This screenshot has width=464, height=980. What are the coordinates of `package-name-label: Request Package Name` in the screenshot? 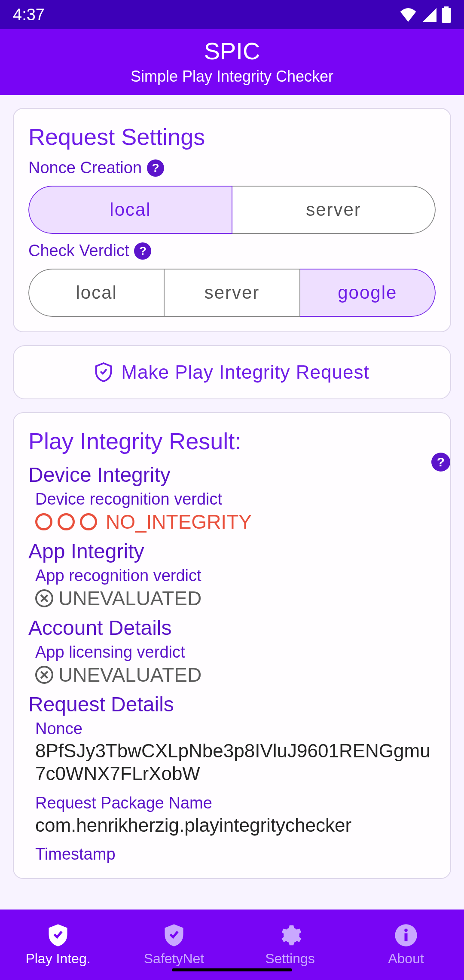 It's located at (235, 803).